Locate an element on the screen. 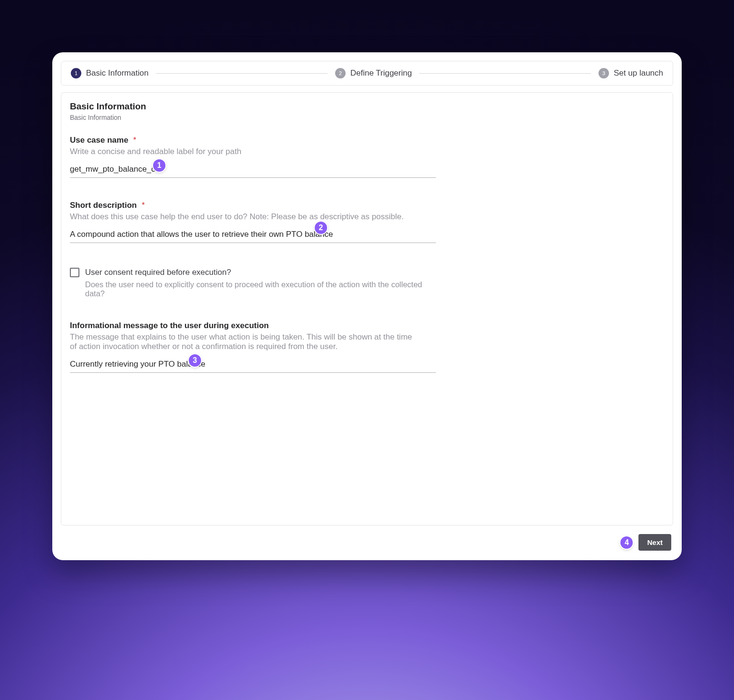 Image resolution: width=734 pixels, height=700 pixels. short-description-input is located at coordinates (253, 235).